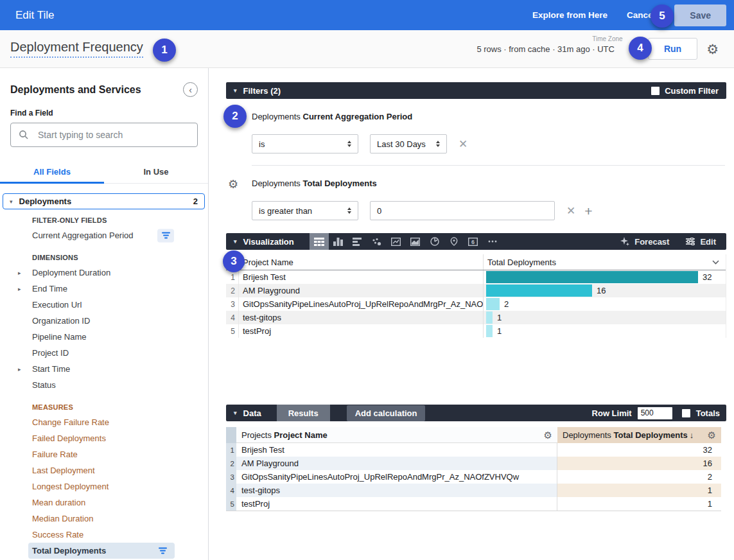  What do you see at coordinates (104, 369) in the screenshot?
I see `field-item: ▸Start Time` at bounding box center [104, 369].